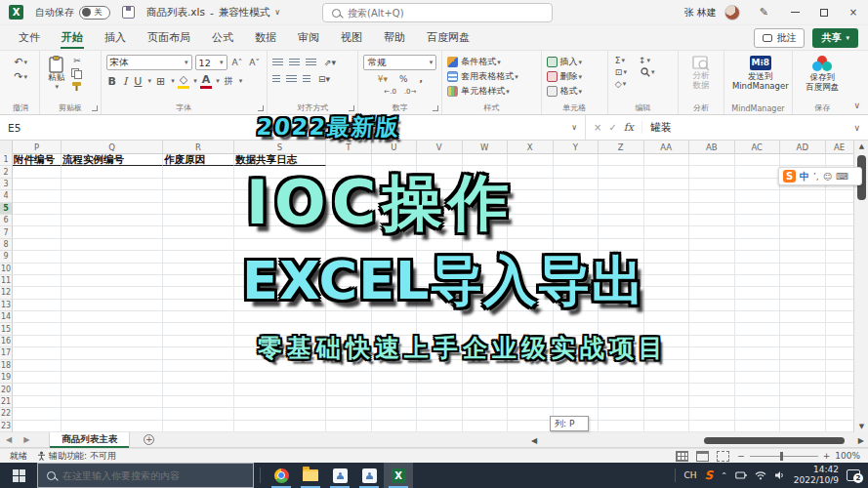  What do you see at coordinates (732, 13) in the screenshot?
I see `avatar` at bounding box center [732, 13].